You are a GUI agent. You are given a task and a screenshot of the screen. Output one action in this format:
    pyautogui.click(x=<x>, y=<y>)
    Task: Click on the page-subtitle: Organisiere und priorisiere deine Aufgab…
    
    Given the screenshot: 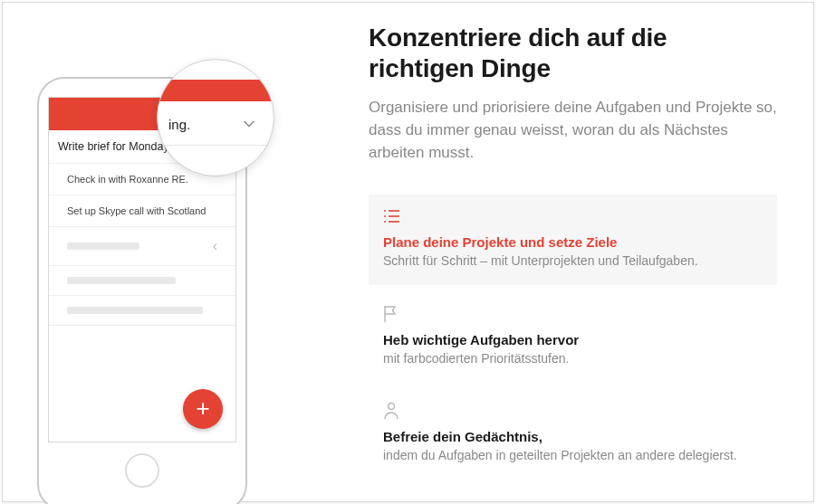 What is the action you would take?
    pyautogui.click(x=572, y=130)
    